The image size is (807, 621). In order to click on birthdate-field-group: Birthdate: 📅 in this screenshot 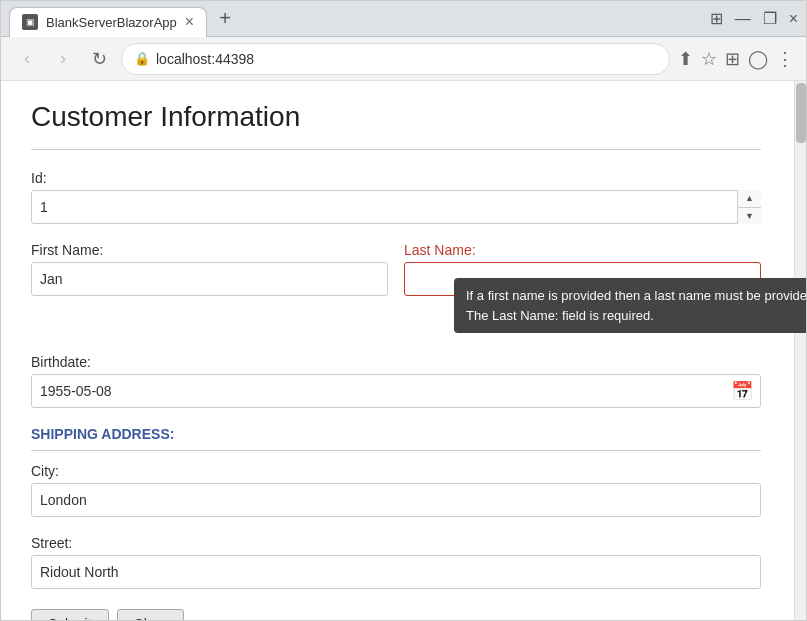, I will do `click(396, 381)`.